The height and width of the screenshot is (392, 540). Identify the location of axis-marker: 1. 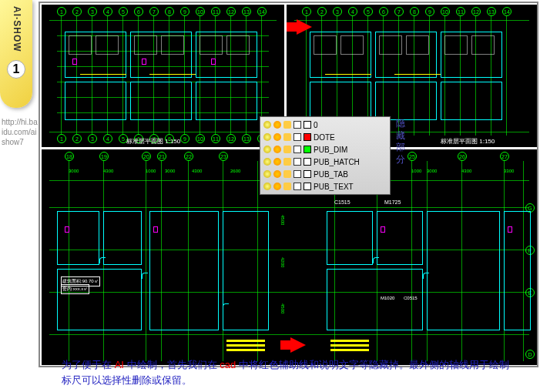
(62, 12).